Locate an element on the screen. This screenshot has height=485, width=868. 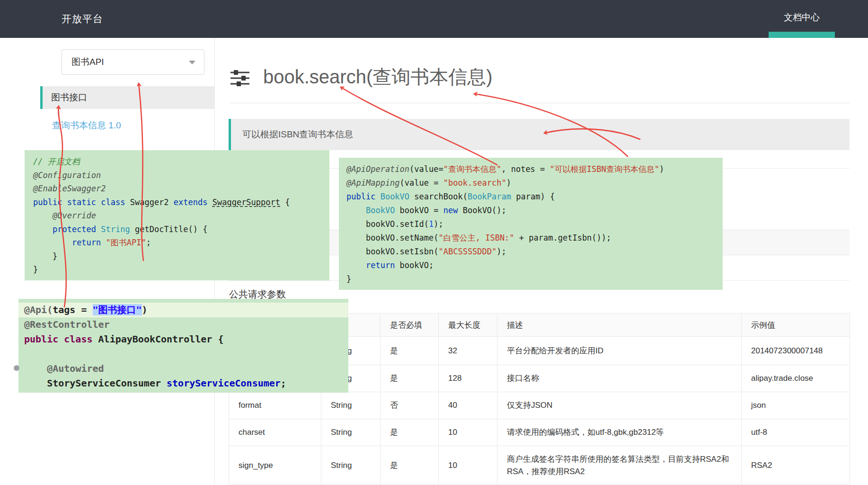
sidebar-item-search-book-doc: 查询书本信息 1.0 is located at coordinates (87, 126).